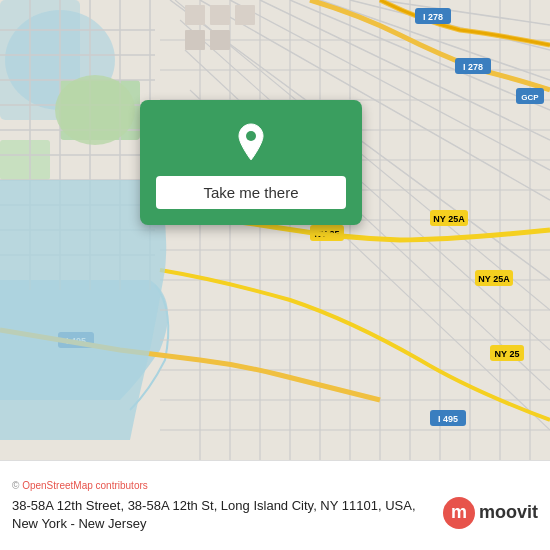 The width and height of the screenshot is (550, 550). What do you see at coordinates (251, 162) in the screenshot?
I see `location-card: Take me there` at bounding box center [251, 162].